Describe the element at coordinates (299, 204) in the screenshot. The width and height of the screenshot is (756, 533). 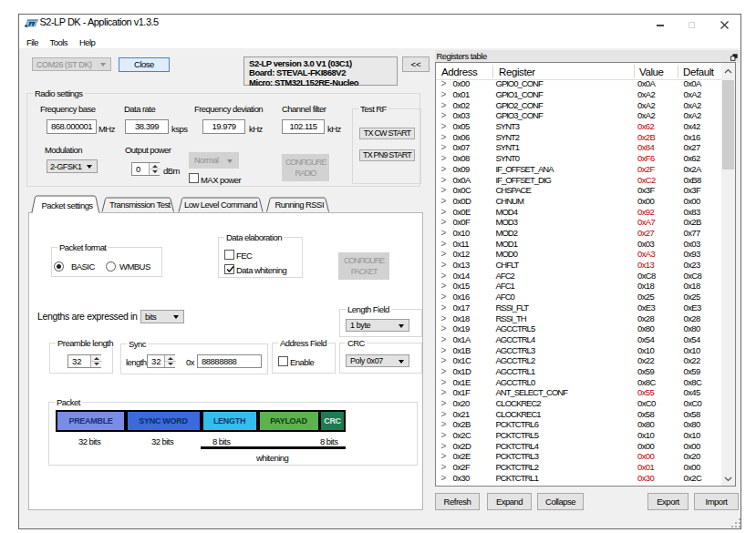
I see `svg-text: Running RSSI` at that location.